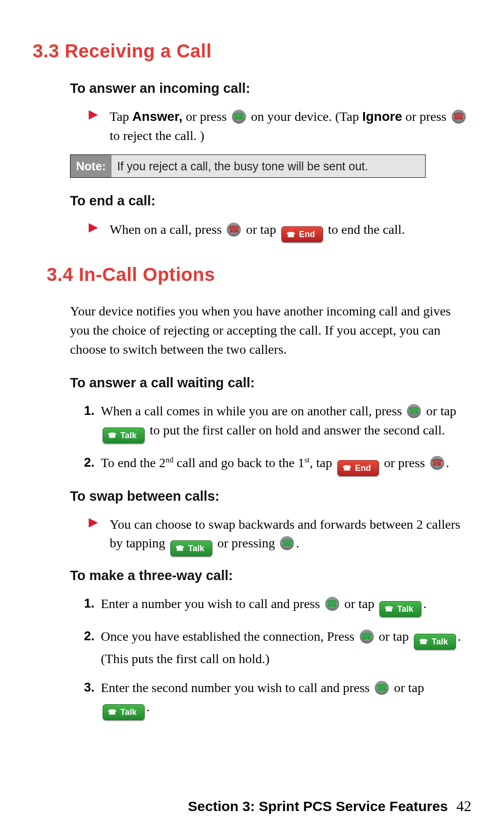 Image resolution: width=504 pixels, height=840 pixels. What do you see at coordinates (248, 166) in the screenshot?
I see `note-box: Note: If you reject a call, the busy ton…` at bounding box center [248, 166].